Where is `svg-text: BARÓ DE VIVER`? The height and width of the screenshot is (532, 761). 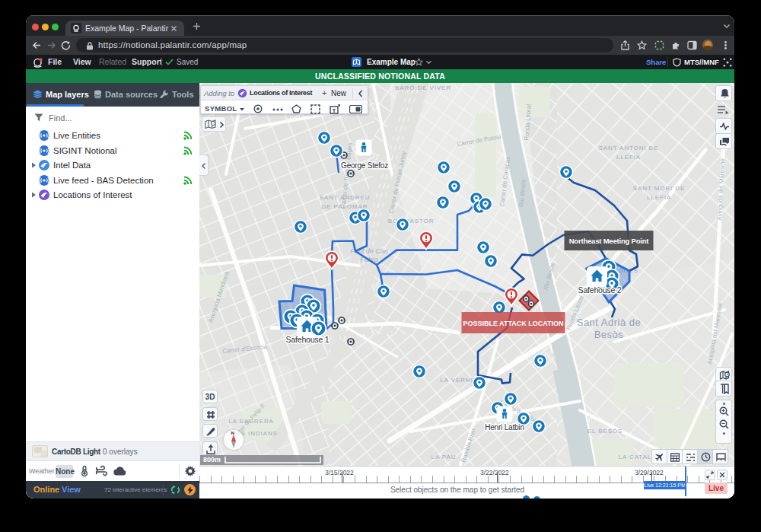
svg-text: BARÓ DE VIVER is located at coordinates (423, 88).